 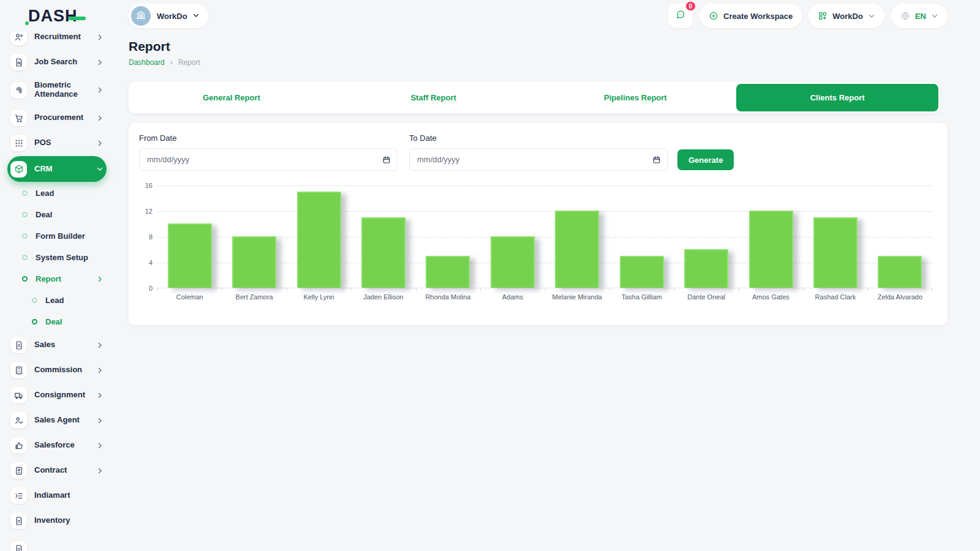 I want to click on chevron-down-icon, so click(x=935, y=16).